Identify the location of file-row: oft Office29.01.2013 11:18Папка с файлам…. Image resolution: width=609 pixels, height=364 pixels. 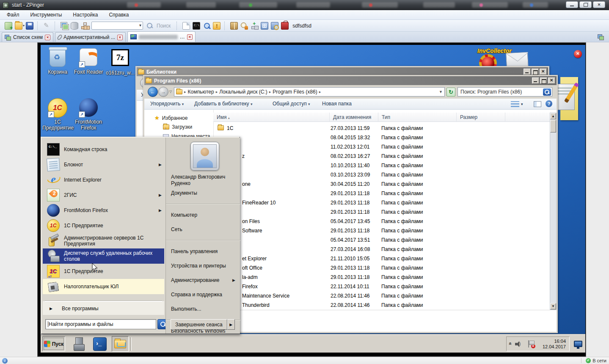
(382, 268).